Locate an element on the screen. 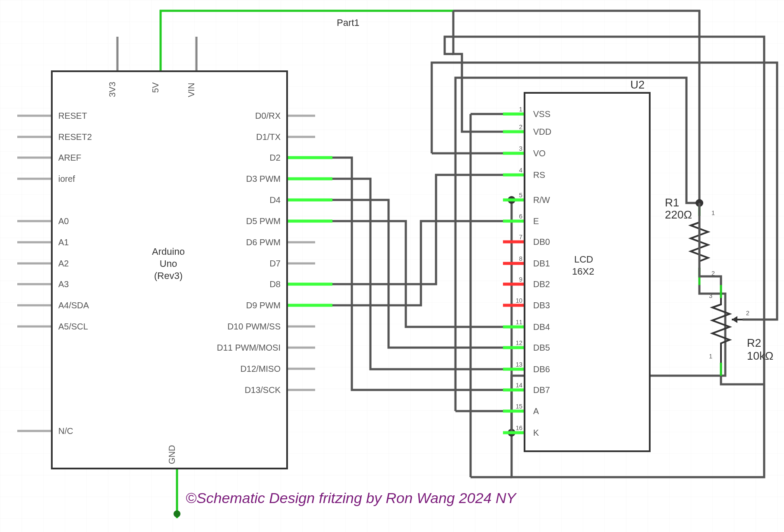  lcd-block: U2 LCD 16X2 VSS VDD VO RS R/W E DB0 DB1 … is located at coordinates (583, 265).